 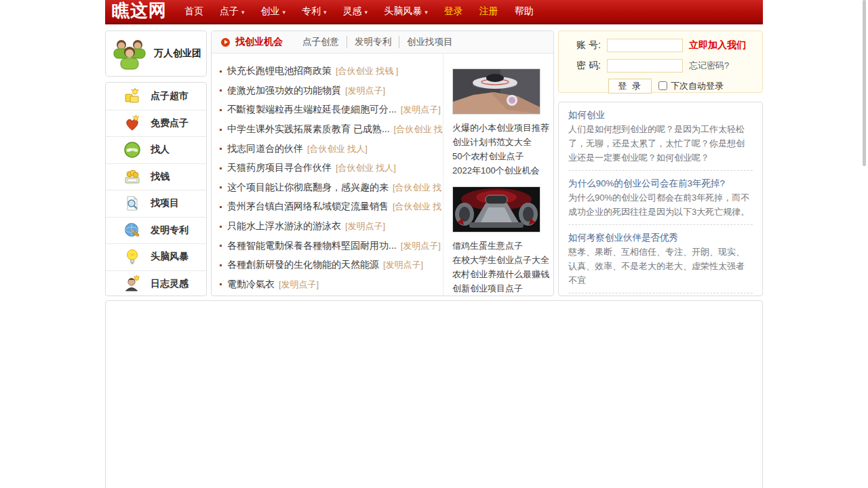 What do you see at coordinates (717, 45) in the screenshot?
I see `join-now-link: 立即加入我们` at bounding box center [717, 45].